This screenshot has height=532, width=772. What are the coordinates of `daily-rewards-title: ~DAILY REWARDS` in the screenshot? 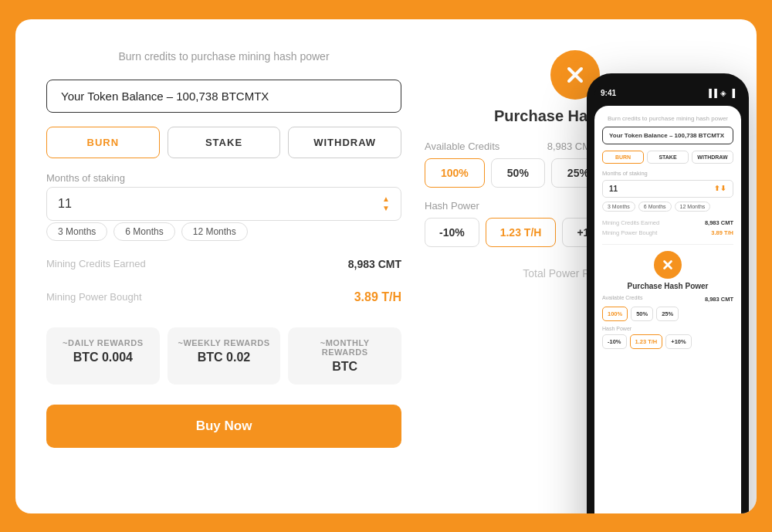 It's located at (103, 343).